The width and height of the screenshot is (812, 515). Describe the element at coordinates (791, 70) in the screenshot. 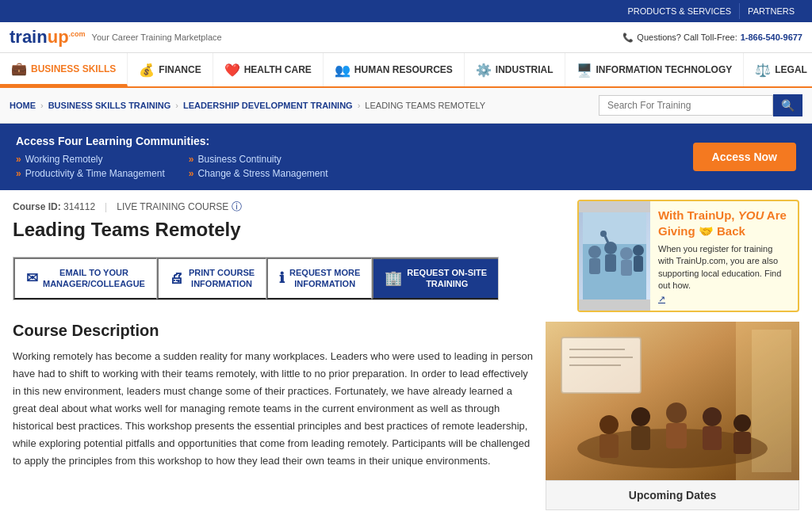

I see `nav-legal-label: LEGAL` at that location.